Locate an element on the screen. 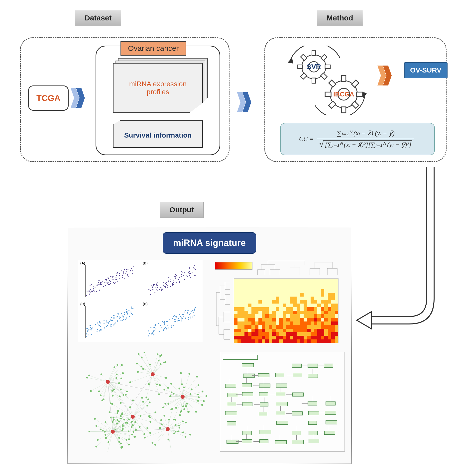 The image size is (465, 476). dataset-panel: TCGA Ovarian cancer miRNA expression pro… is located at coordinates (125, 100).